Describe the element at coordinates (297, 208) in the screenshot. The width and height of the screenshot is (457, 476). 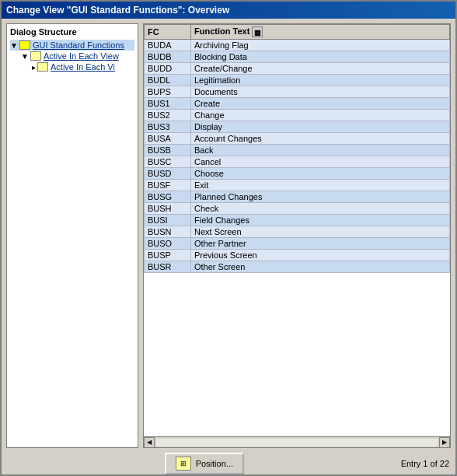
I see `table-row: BUSHCheck` at that location.